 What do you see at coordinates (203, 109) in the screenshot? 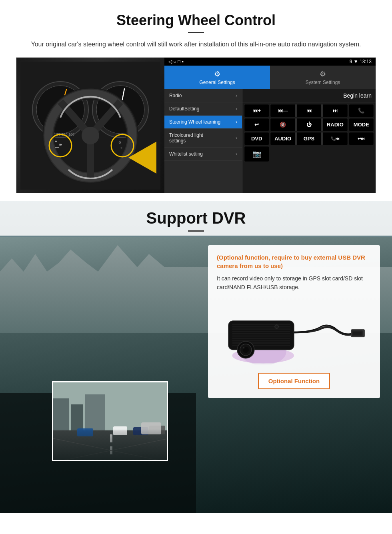
I see `menu-item-default: DefaultSetting ›` at bounding box center [203, 109].